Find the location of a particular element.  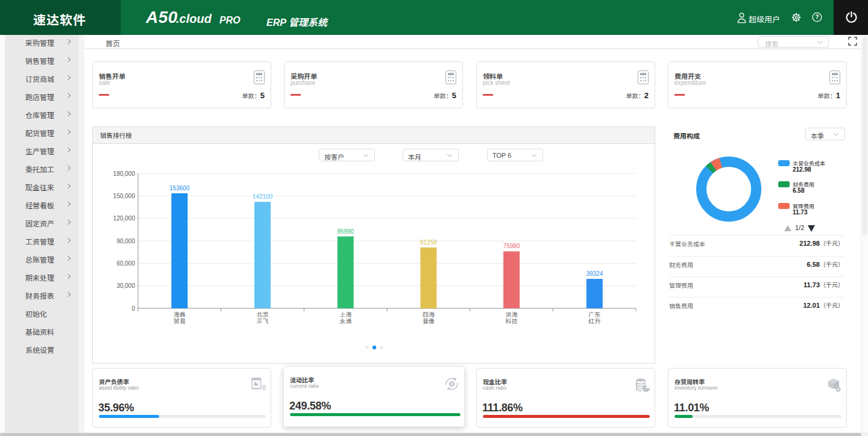

svg-text: 75980 is located at coordinates (512, 246).